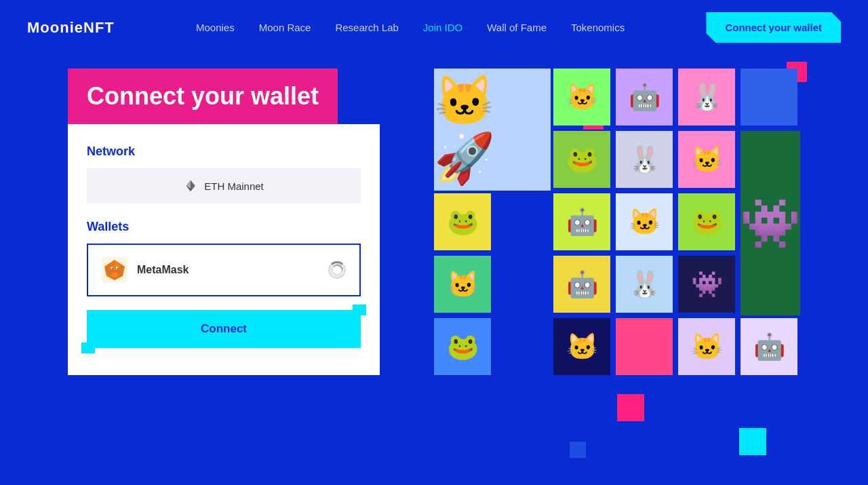 The width and height of the screenshot is (868, 485). What do you see at coordinates (145, 270) in the screenshot?
I see `wallet-left: MetaMask` at bounding box center [145, 270].